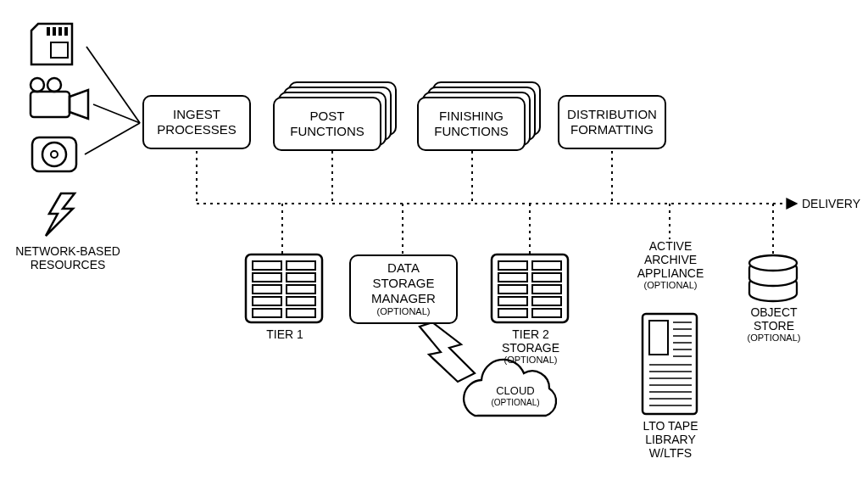 This screenshot has width=868, height=492. Describe the element at coordinates (403, 312) in the screenshot. I see `dsm-optional: (OPTIONAL)` at that location.